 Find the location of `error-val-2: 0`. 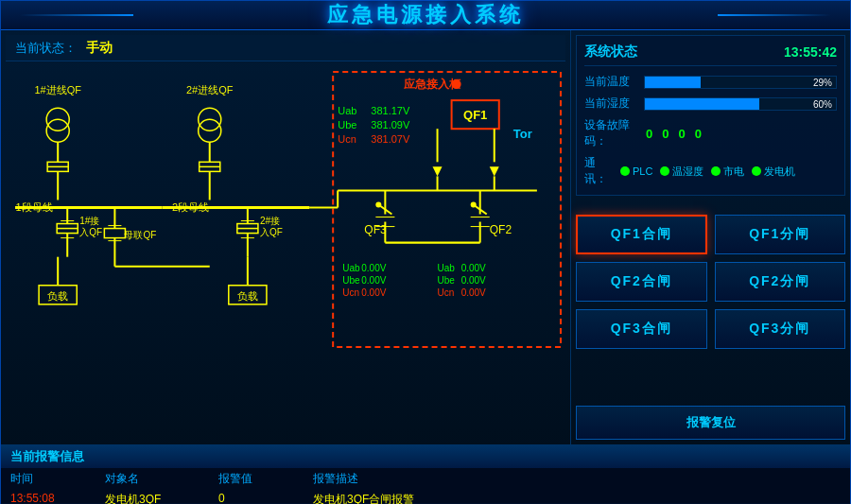

error-val-2: 0 is located at coordinates (666, 134).